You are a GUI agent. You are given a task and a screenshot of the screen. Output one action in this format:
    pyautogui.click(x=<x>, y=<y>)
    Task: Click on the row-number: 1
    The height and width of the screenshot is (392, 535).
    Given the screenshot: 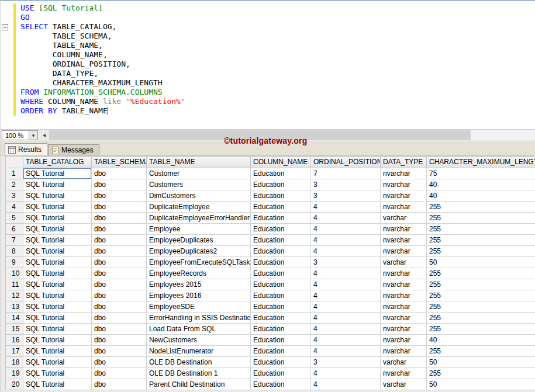 What is the action you would take?
    pyautogui.click(x=15, y=174)
    